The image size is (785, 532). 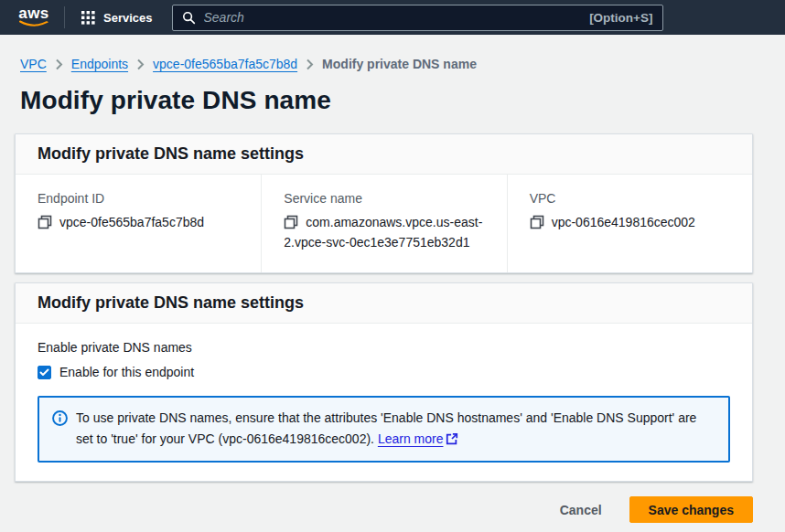 I want to click on breadcrumb: VPC Endpoints vpce-0fe565ba7fa5c7b8d Mod…, so click(x=384, y=53).